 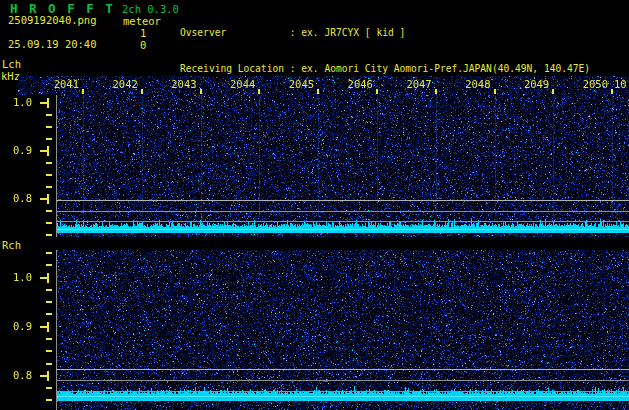 What do you see at coordinates (143, 34) in the screenshot?
I see `meteor-count-long: 1` at bounding box center [143, 34].